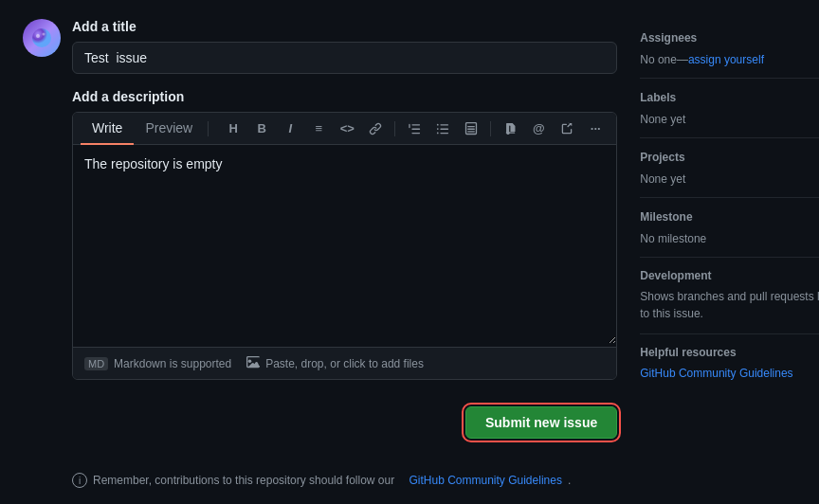  What do you see at coordinates (345, 364) in the screenshot?
I see `upload-text: Paste, drop, or click to add files` at bounding box center [345, 364].